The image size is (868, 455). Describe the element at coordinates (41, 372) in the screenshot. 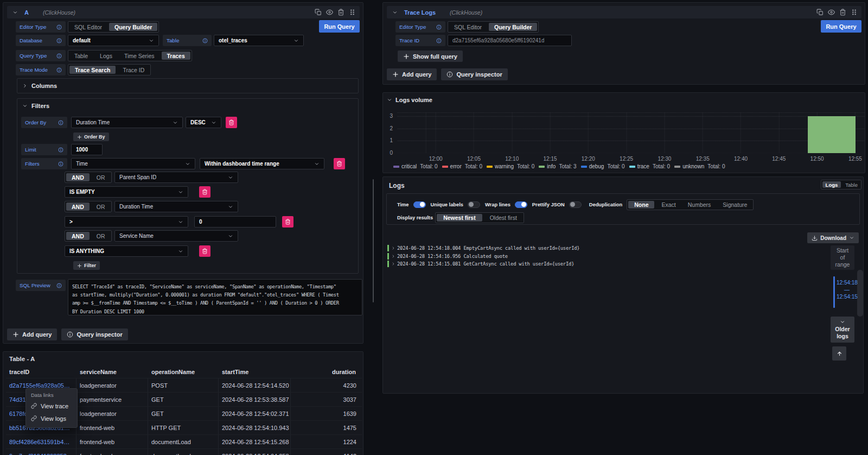

I see `table-header-cell: traceID` at that location.